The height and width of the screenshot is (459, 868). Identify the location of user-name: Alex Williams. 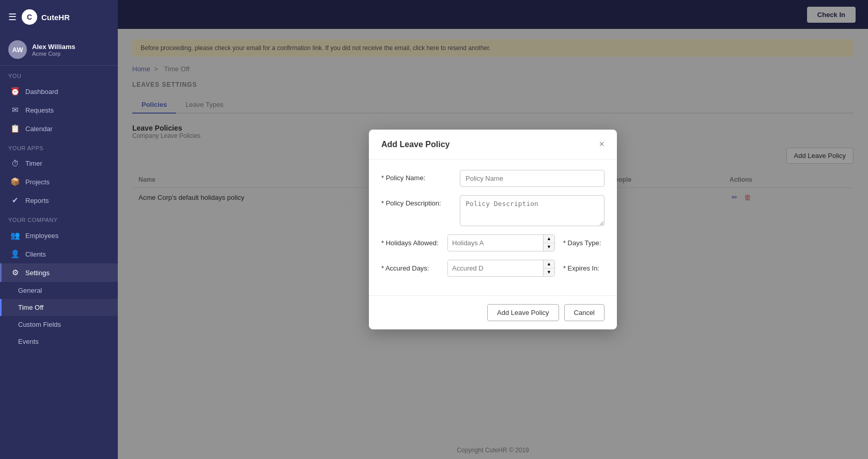
(54, 46).